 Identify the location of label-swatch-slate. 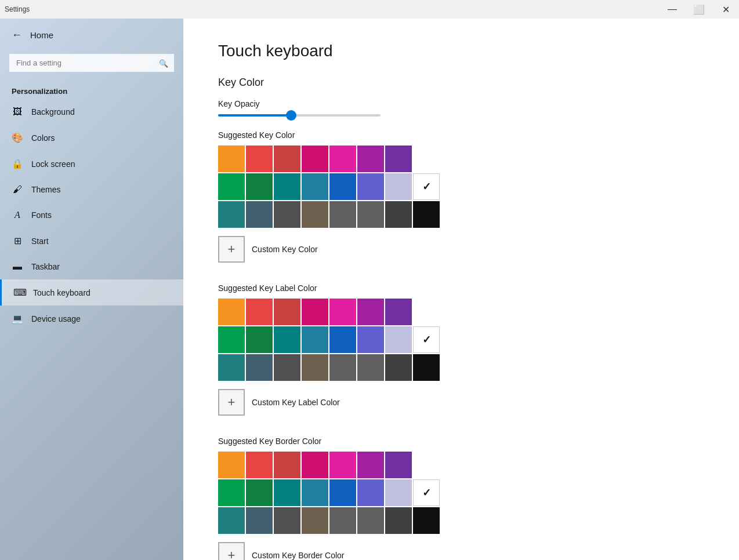
(259, 368).